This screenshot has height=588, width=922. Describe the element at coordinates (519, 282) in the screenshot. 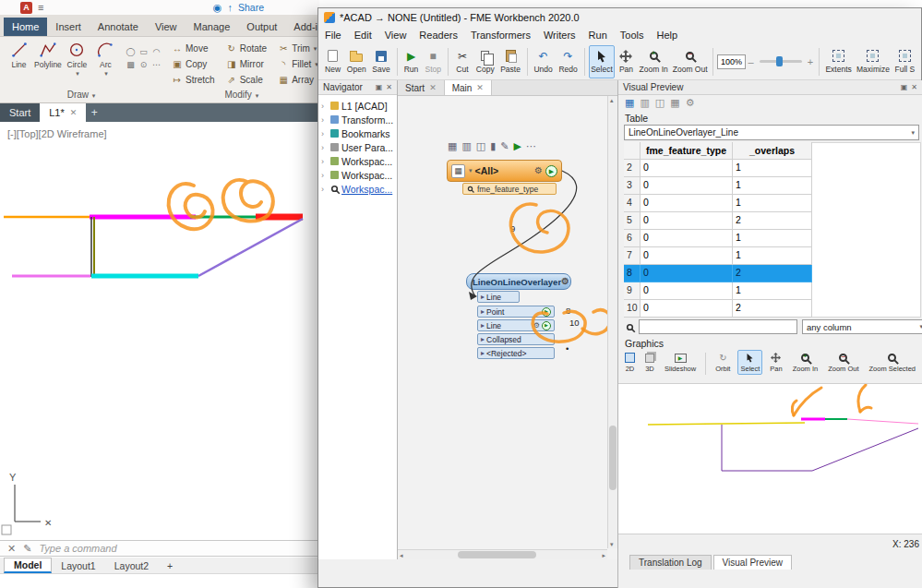

I see `transformer-node: LineOnLineOverlayer ⚙` at that location.